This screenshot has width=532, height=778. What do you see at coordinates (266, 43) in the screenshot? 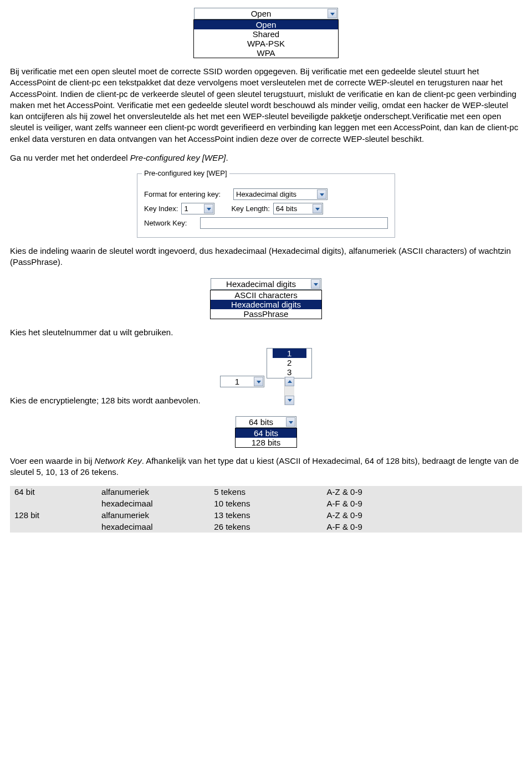
I see `auth-option-wpa-psk: WPA-PSK` at bounding box center [266, 43].